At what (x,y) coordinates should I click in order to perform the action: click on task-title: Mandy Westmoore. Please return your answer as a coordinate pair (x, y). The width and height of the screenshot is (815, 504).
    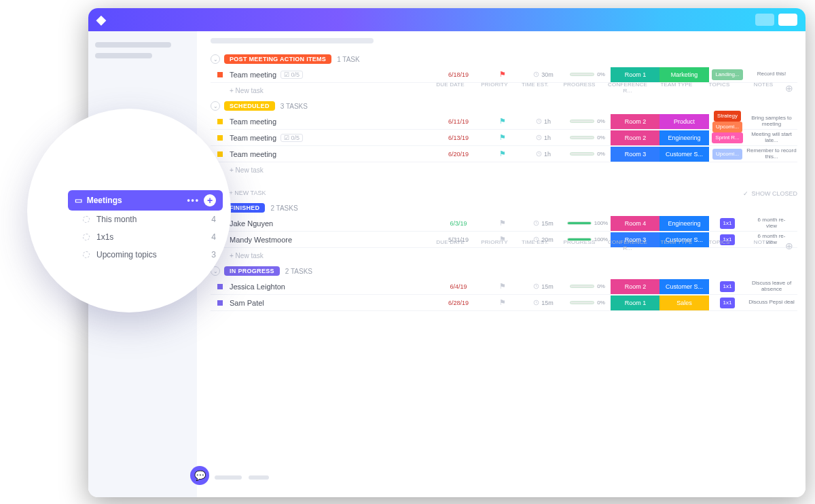
    Looking at the image, I should click on (332, 240).